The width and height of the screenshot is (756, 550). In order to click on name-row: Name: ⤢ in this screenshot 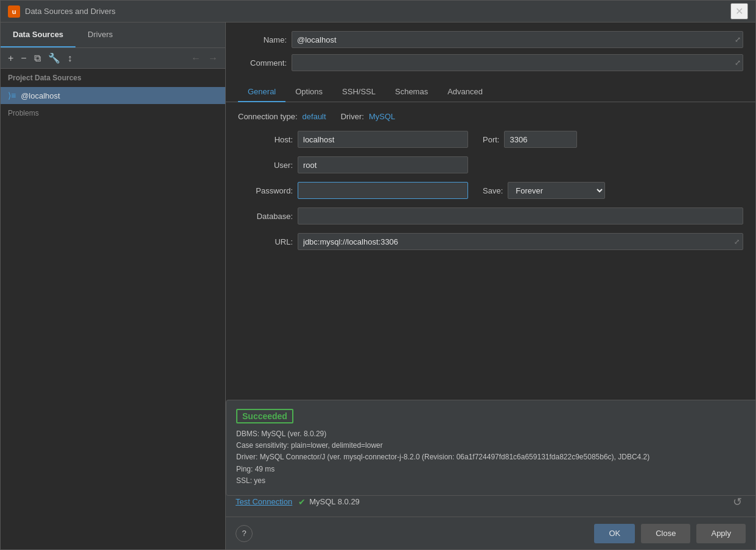, I will do `click(491, 40)`.